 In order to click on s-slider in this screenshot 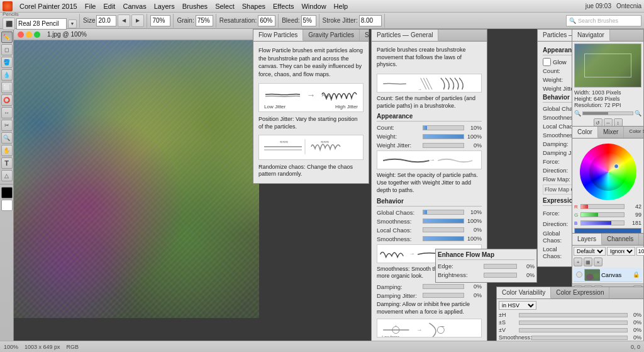, I will do `click(574, 322)`.